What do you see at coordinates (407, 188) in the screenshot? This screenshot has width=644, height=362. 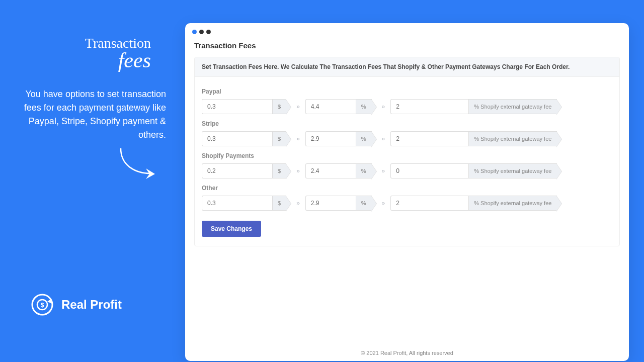 I see `gateway-label: Other` at bounding box center [407, 188].